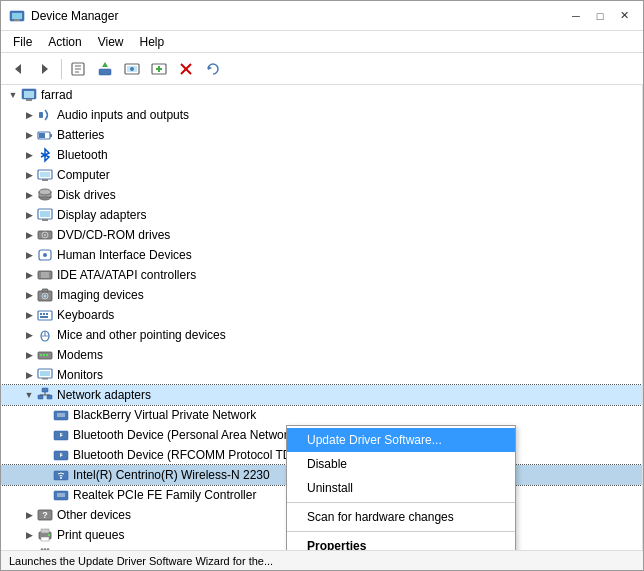 This screenshot has height=571, width=644. I want to click on tree-display: ▶ Display adapters, so click(322, 215).